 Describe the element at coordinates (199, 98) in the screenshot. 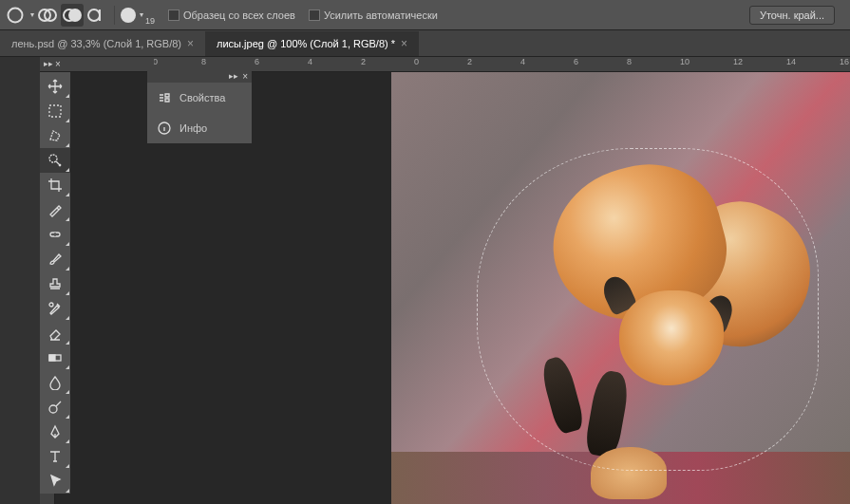

I see `properties-panel-item: Свойства` at that location.